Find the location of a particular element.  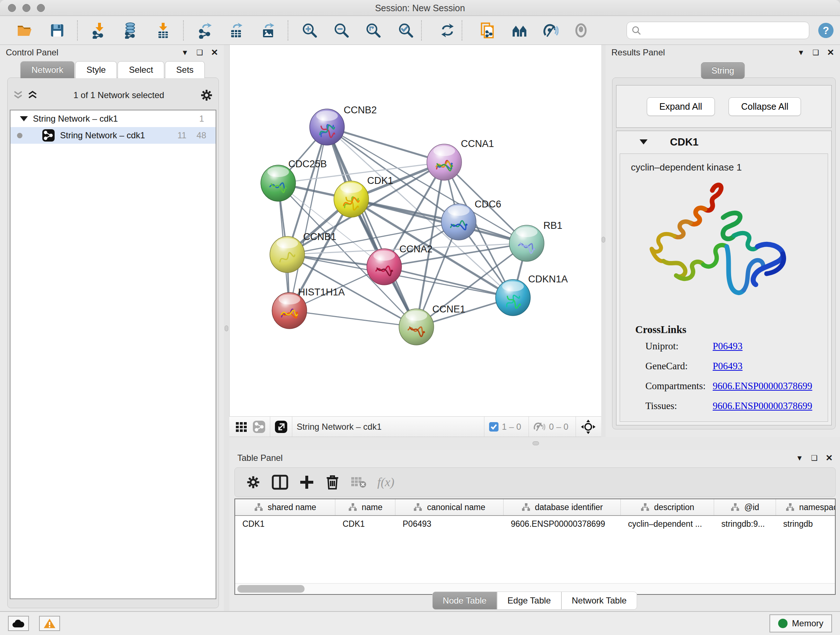

warnings-button is located at coordinates (49, 624).